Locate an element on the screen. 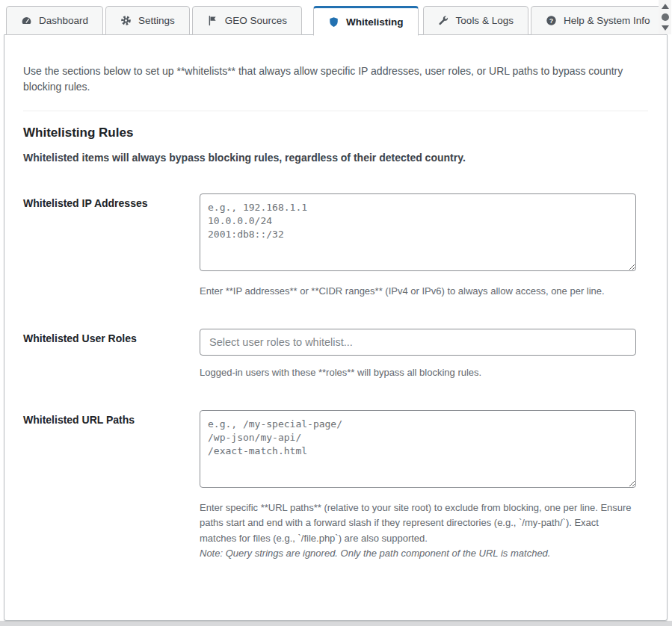  user-roles-label: Whitelisted User Roles is located at coordinates (111, 354).